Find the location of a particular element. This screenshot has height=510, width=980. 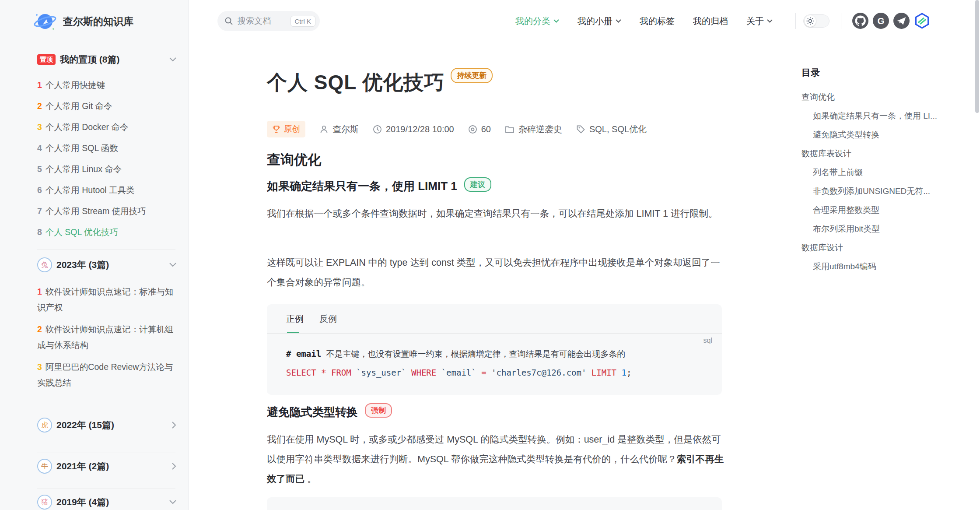

nav-label: 我的标签 is located at coordinates (657, 21).